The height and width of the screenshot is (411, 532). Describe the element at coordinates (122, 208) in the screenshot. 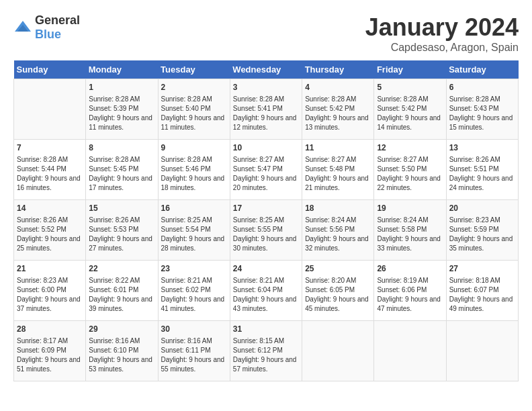

I see `day-number: 15` at that location.